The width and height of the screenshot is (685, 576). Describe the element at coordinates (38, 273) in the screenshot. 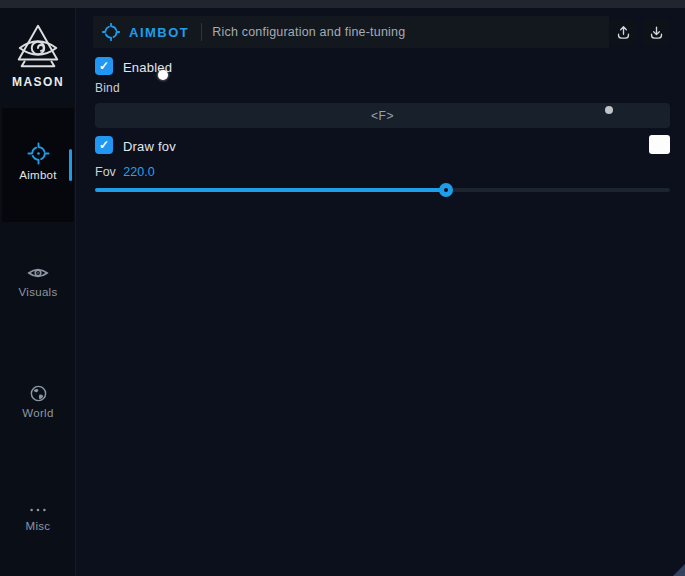

I see `eye-icon` at that location.